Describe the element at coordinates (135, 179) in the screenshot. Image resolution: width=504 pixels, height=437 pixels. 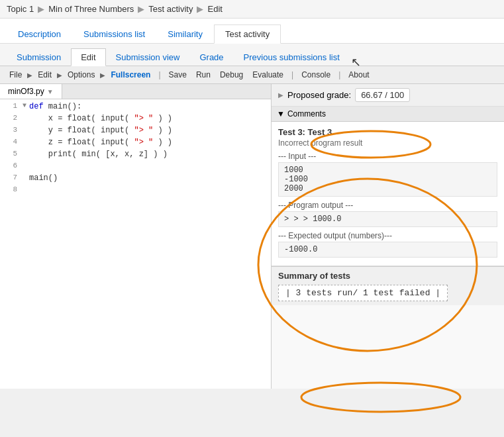
I see `code-line-7: 7 main()` at that location.